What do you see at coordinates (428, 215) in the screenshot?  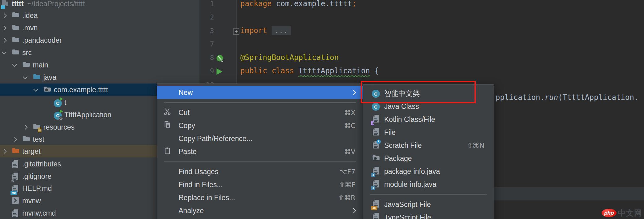 I see `menu-item-typescript-file: TSTypeScript File` at bounding box center [428, 215].